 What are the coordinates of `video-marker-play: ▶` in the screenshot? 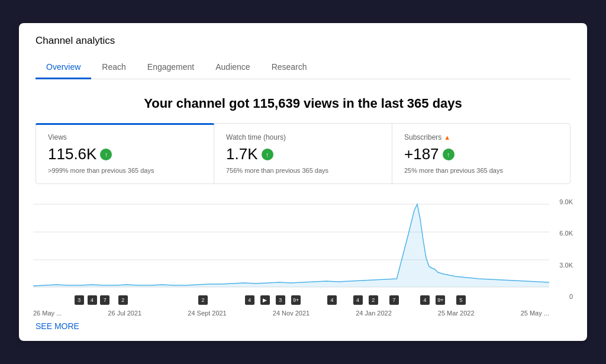 It's located at (265, 300).